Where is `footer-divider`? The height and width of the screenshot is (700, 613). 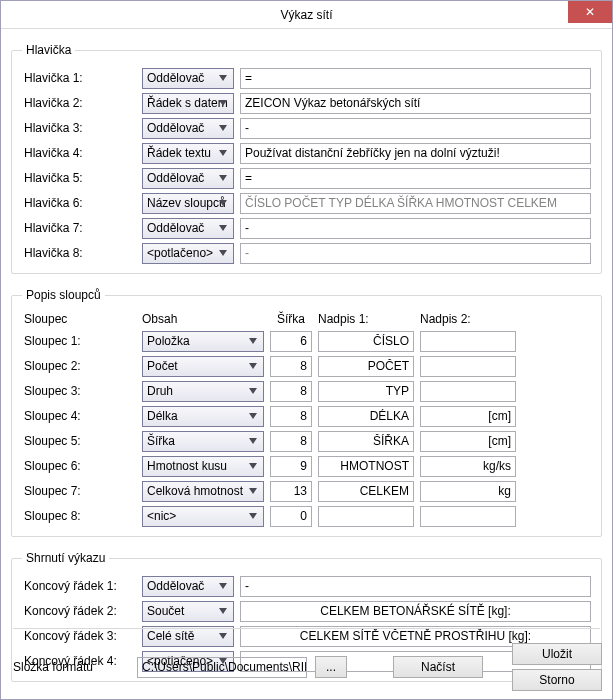 footer-divider is located at coordinates (306, 628).